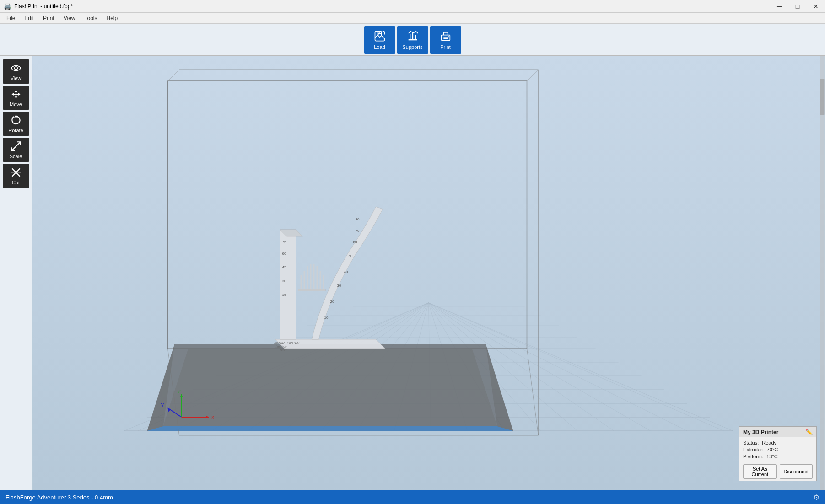  I want to click on scale-button: Scale, so click(16, 150).